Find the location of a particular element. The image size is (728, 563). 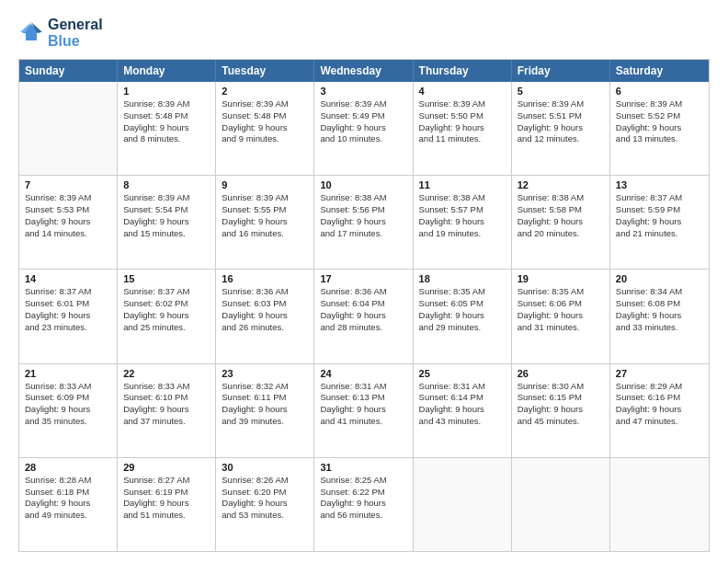

calendar-cell: 16Sunrise: 8:36 AM Sunset: 6:03 PM Dayli… is located at coordinates (265, 316).